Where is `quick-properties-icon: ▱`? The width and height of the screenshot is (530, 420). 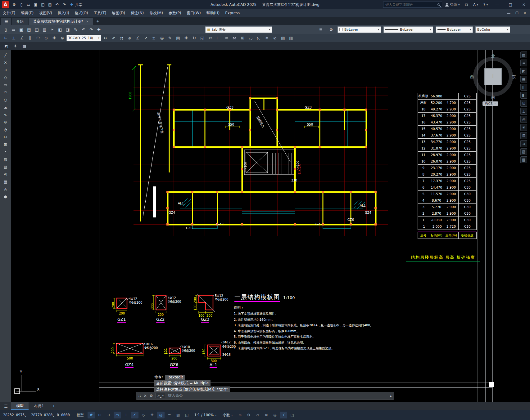
quick-properties-icon: ▱ is located at coordinates (257, 415).